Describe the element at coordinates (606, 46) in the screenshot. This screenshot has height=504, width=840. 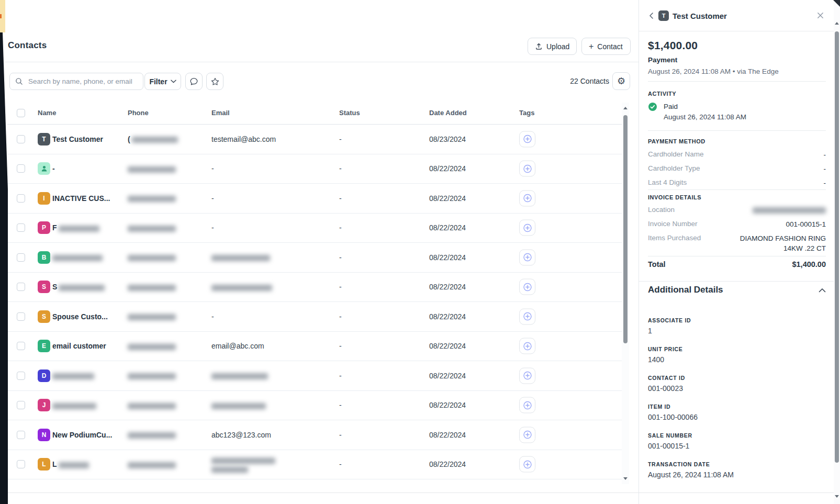
I see `add-contact-button: + Contact` at that location.